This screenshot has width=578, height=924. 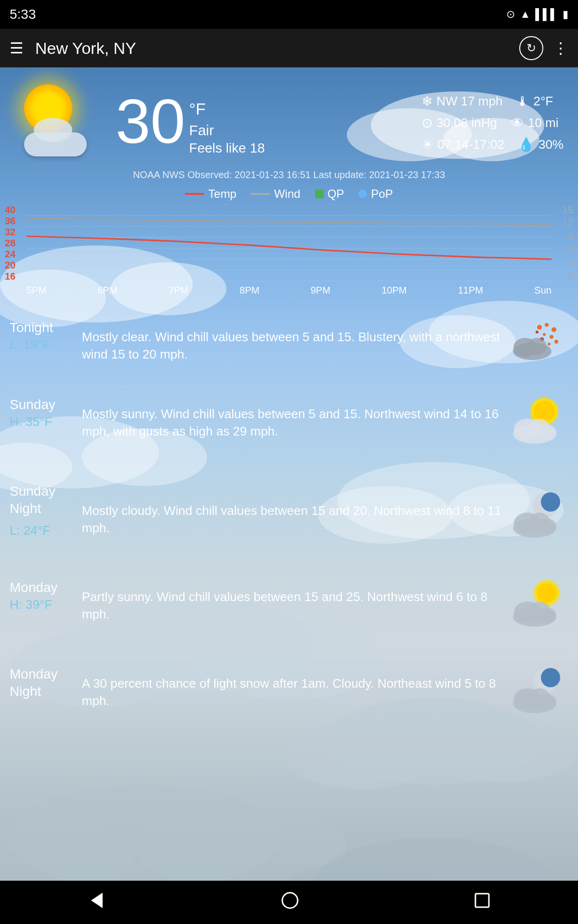 I want to click on recents-button, so click(x=482, y=903).